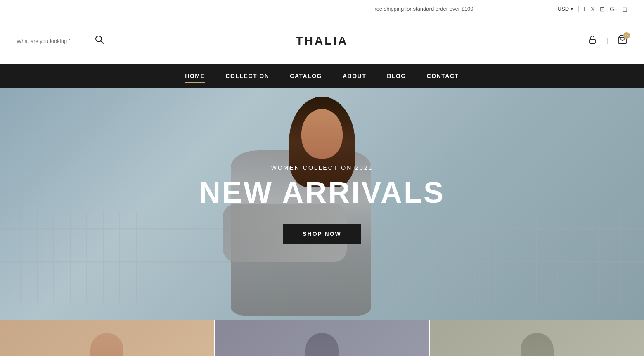 The width and height of the screenshot is (644, 356). I want to click on facebook-icon: f, so click(585, 9).